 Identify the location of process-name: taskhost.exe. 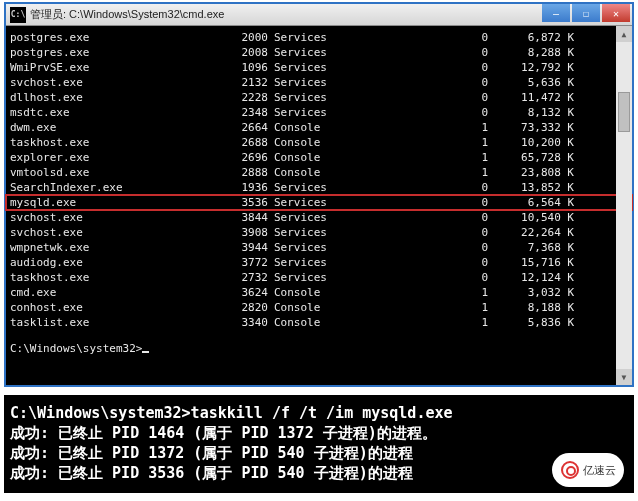
(115, 278).